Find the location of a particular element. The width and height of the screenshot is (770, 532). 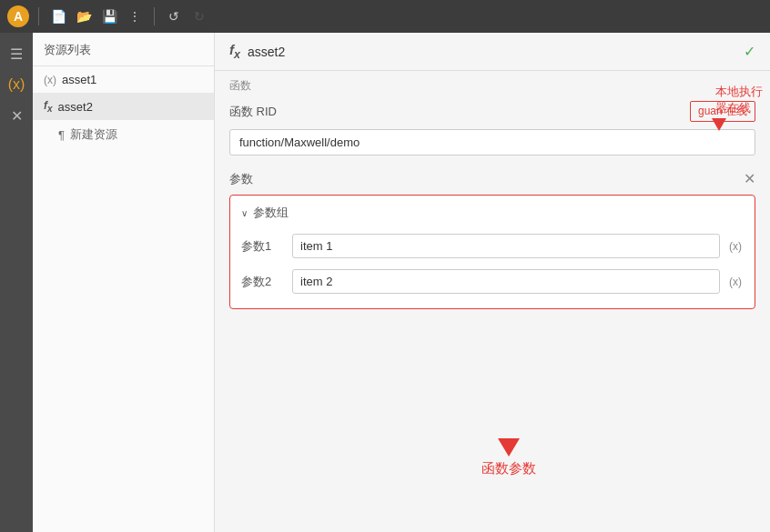

new-asset-label: 新建资源 is located at coordinates (94, 135).